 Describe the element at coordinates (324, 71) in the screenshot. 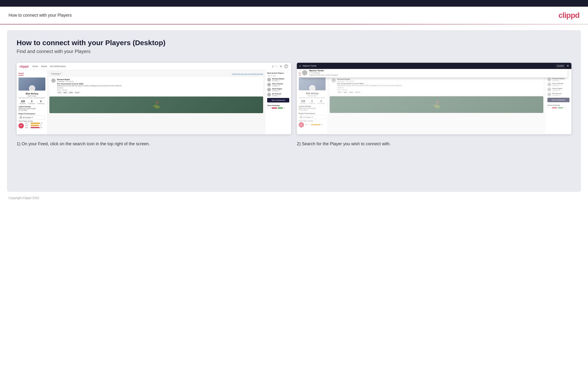

I see `search-result-name: Marcus Turner` at that location.